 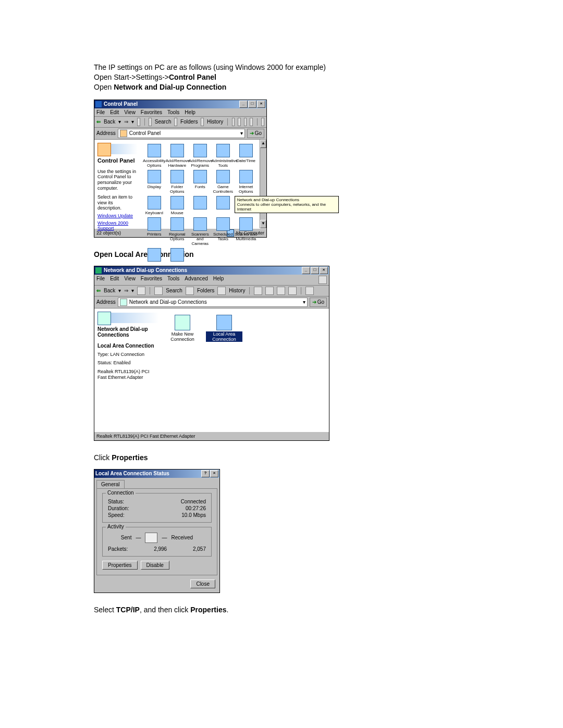 What do you see at coordinates (246, 231) in the screenshot?
I see `cp-item-sounds: Sounds and Multimedia` at bounding box center [246, 231].